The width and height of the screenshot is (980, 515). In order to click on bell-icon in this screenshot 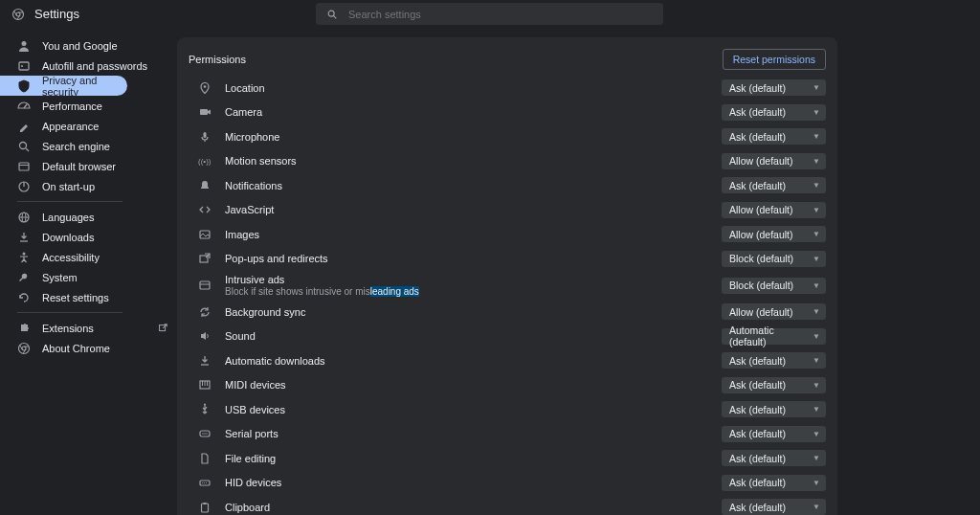, I will do `click(205, 186)`.